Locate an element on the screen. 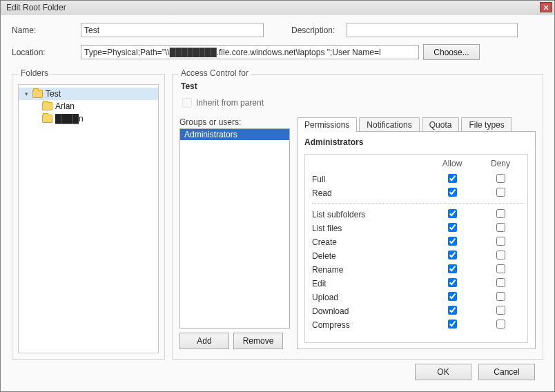  groups-listbox: Administrators is located at coordinates (235, 228).